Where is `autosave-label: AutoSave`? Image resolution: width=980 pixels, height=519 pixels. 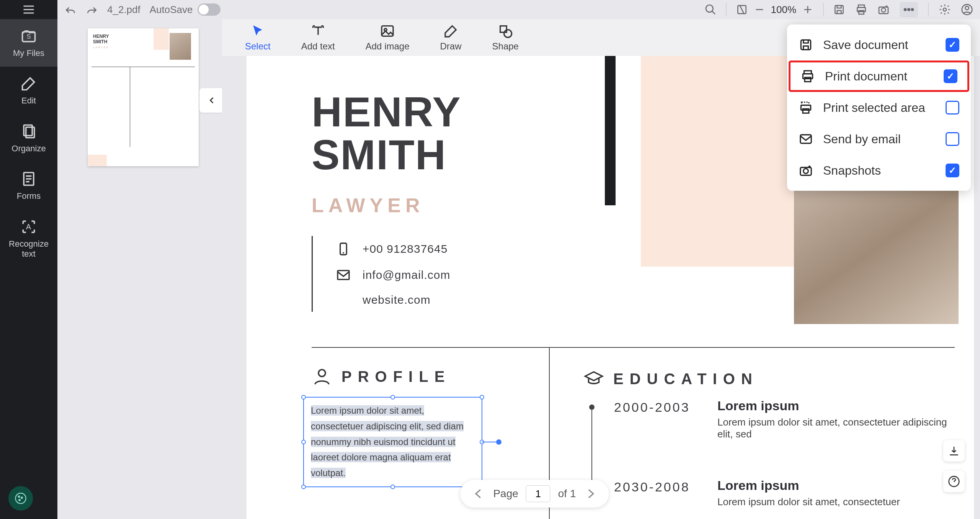
autosave-label: AutoSave is located at coordinates (172, 10).